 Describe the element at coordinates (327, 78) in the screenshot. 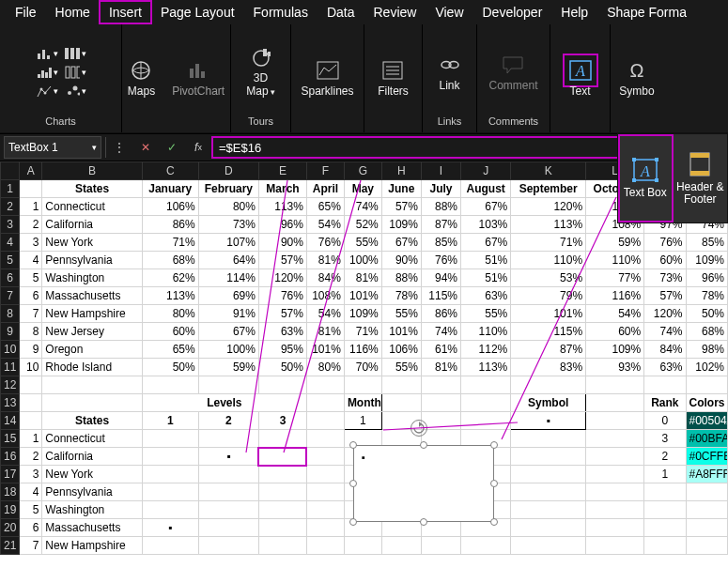

I see `sparklines-button: Sparklines` at that location.